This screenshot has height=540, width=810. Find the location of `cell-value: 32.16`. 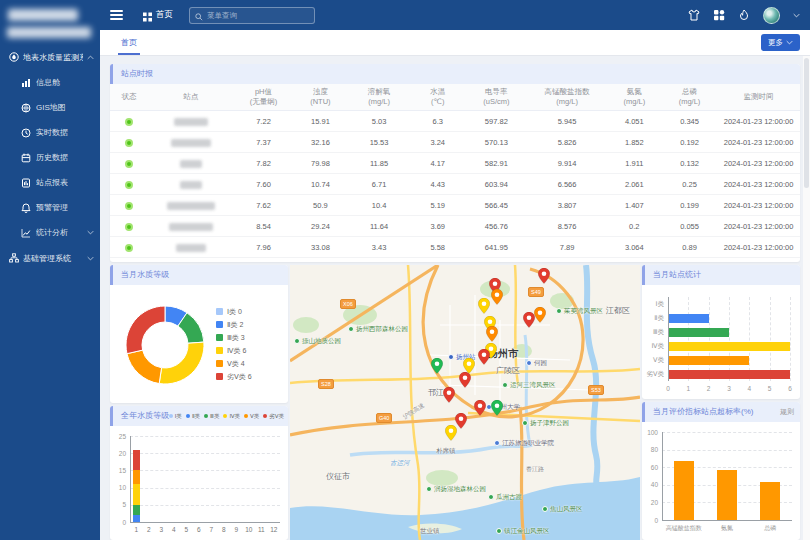

cell-value: 32.16 is located at coordinates (320, 142).